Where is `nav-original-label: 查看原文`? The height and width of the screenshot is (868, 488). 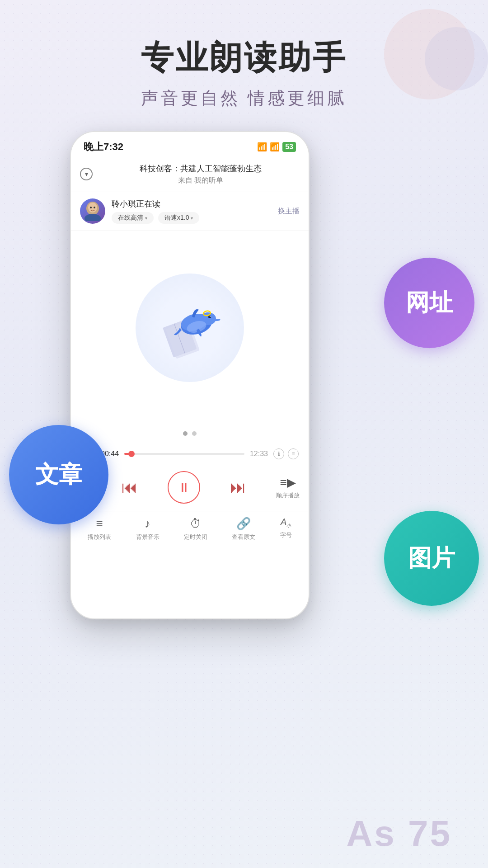
nav-original-label: 查看原文 is located at coordinates (244, 537).